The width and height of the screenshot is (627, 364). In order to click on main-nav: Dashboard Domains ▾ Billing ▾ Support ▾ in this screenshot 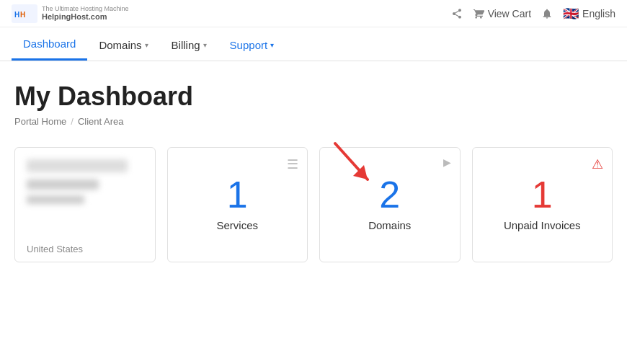, I will do `click(314, 45)`.